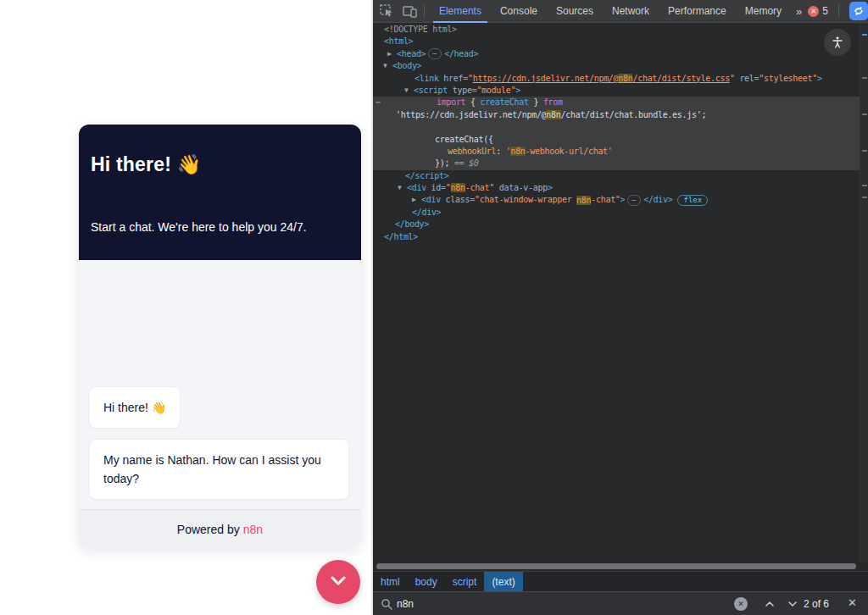 The width and height of the screenshot is (868, 615). Describe the element at coordinates (575, 12) in the screenshot. I see `tab-sources: Sources` at that location.